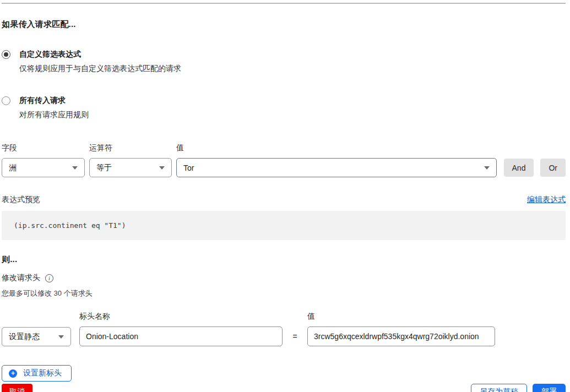 This screenshot has height=392, width=570. Describe the element at coordinates (6, 101) in the screenshot. I see `radio-unselected-icon` at that location.